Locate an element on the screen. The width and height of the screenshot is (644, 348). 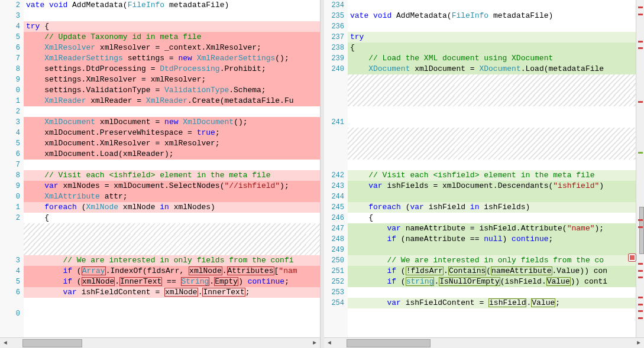
code-line: var ishFieldContent = ishField.Value; is located at coordinates (492, 303).